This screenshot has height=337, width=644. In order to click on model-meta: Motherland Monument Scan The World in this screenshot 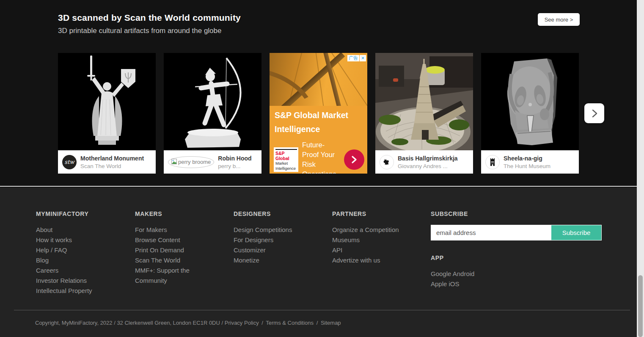, I will do `click(112, 162)`.